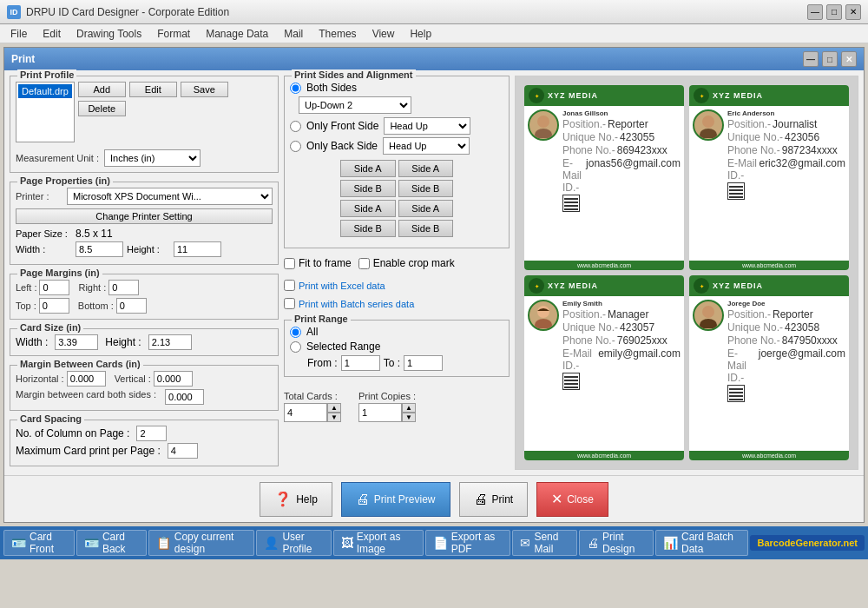 The height and width of the screenshot is (608, 868). What do you see at coordinates (151, 433) in the screenshot?
I see `columns-input` at bounding box center [151, 433].